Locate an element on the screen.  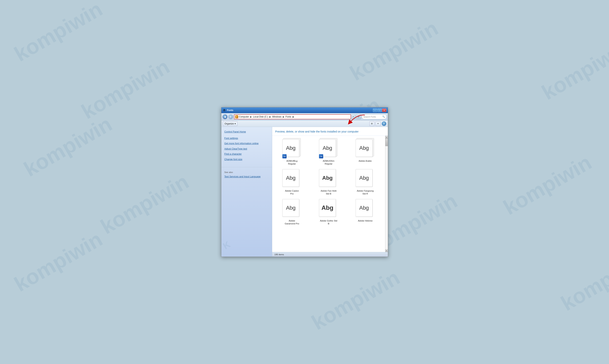
font-stack-adobe-arabic: Abg is located at coordinates (364, 148).